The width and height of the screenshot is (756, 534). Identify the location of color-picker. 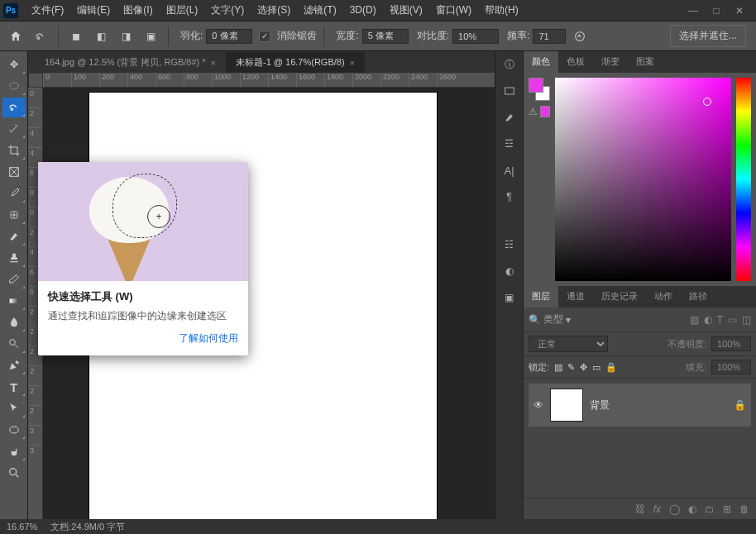
(644, 179).